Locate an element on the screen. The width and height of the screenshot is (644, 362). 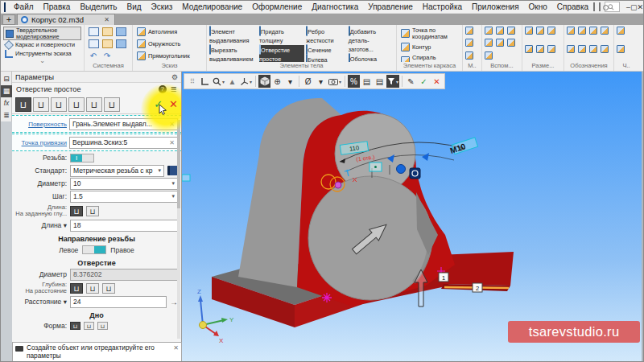
hole-type-2: ⊔ is located at coordinates (41, 105).